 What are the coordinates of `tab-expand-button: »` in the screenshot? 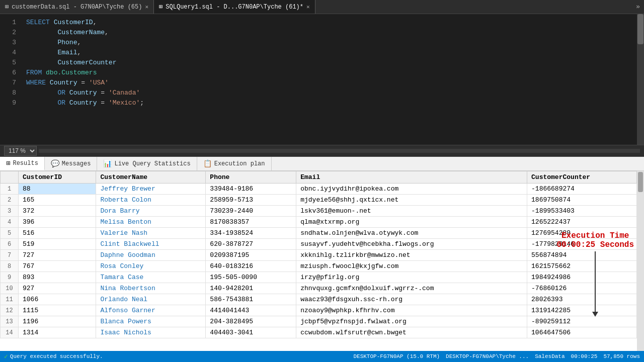 It's located at (638, 7).